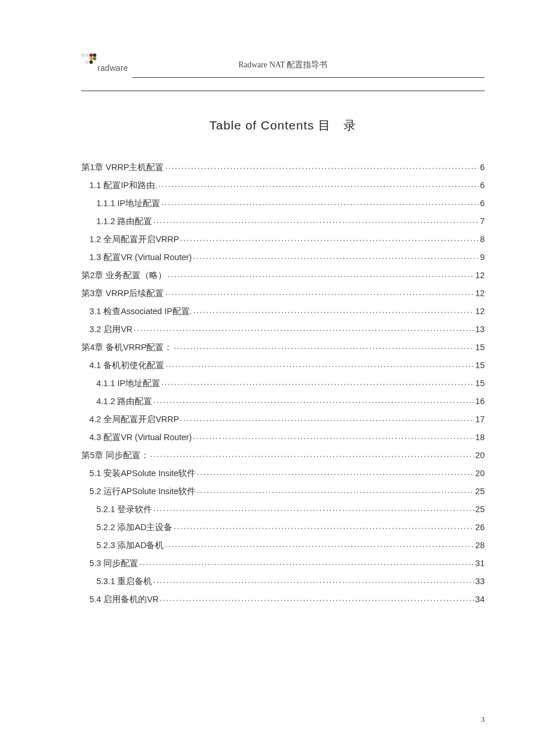  What do you see at coordinates (283, 221) in the screenshot?
I see `toc-entry: 1.1.2 路由配置7` at bounding box center [283, 221].